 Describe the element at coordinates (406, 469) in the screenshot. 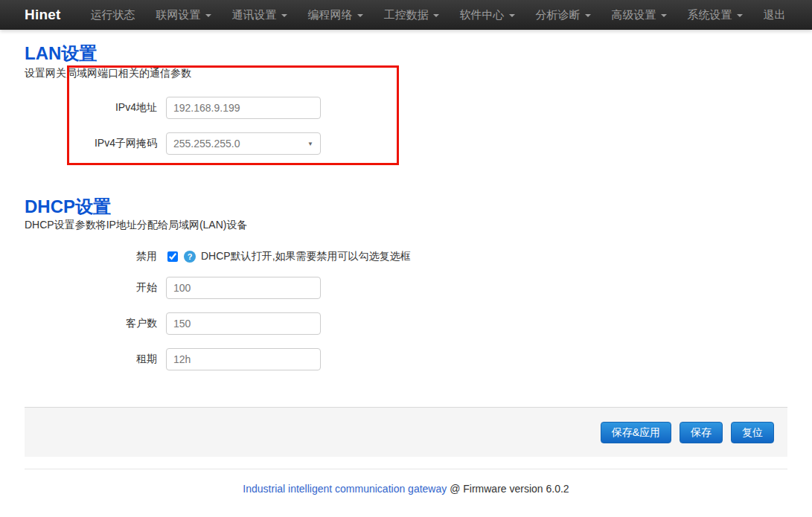

I see `footer-divider` at that location.